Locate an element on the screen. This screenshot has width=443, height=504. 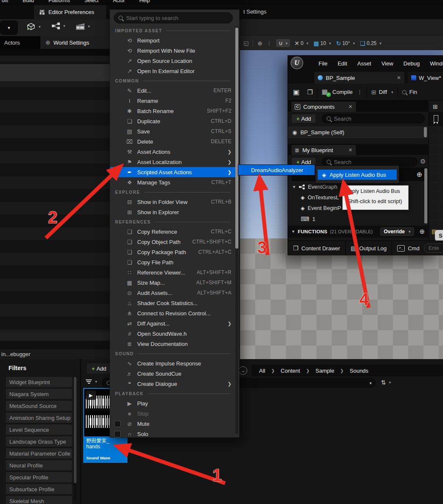
menu-item-view-documentation: ≣View Documentation is located at coordinates (173, 344).